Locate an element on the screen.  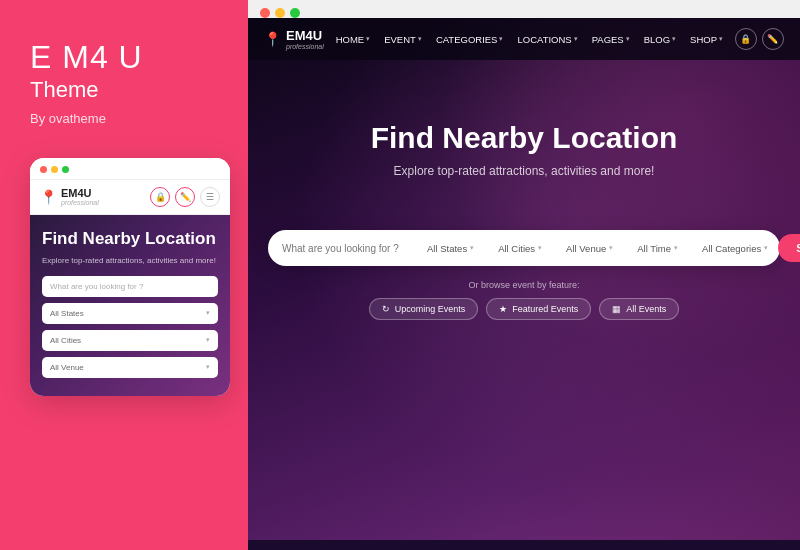
mobile-nav-icons: 🔒 ✏️ ☰ is located at coordinates (185, 197).